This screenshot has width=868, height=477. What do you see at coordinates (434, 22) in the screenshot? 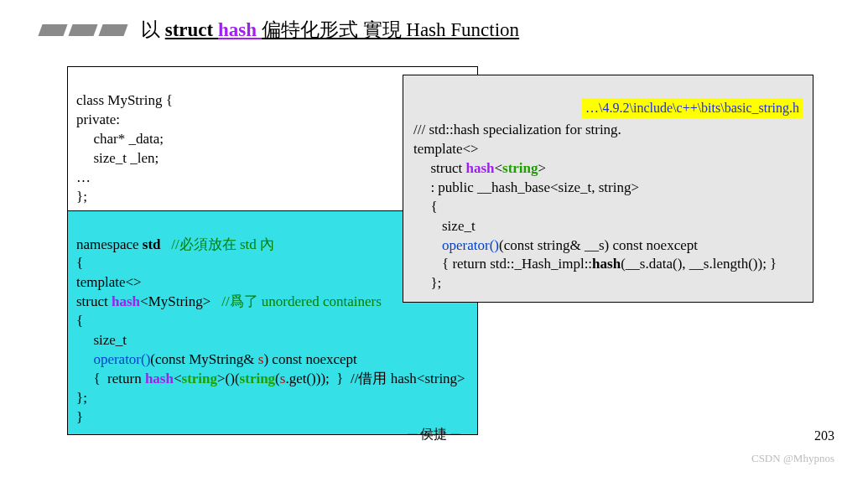
I see `slide-header: 以 struct hash 偏特化形式 實現 Hash Function` at bounding box center [434, 22].